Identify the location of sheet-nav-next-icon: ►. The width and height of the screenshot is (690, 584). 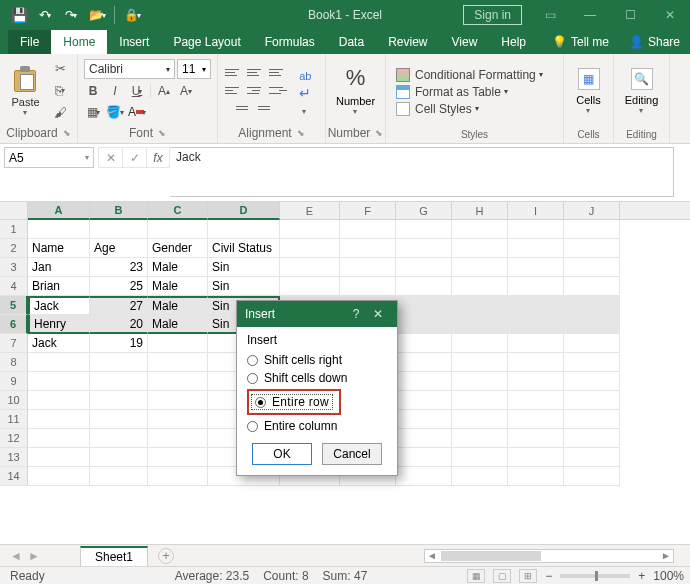
(34, 556).